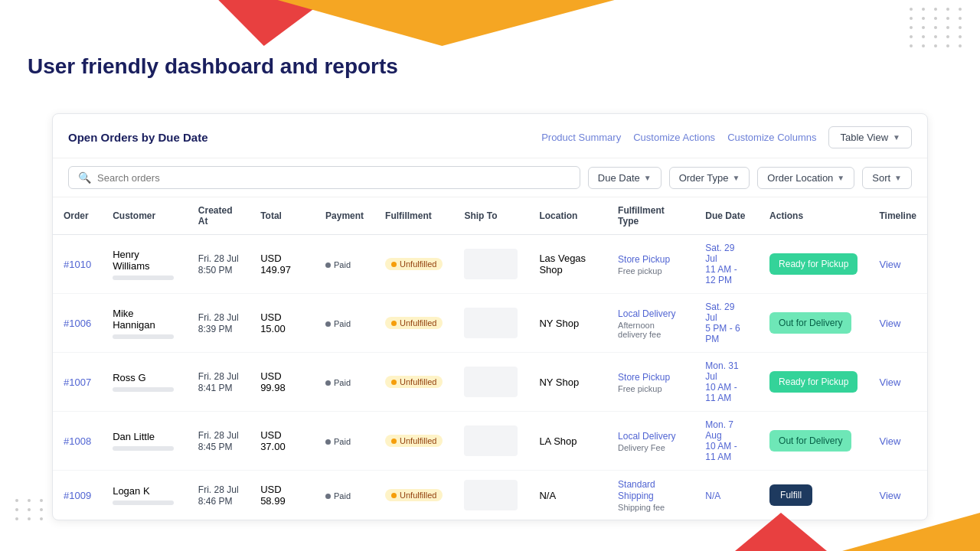 The image size is (980, 551). Describe the element at coordinates (490, 383) in the screenshot. I see `table-row: #1007 Ross G Fri. 28 Jul8:41 PM USD 99.9…` at that location.